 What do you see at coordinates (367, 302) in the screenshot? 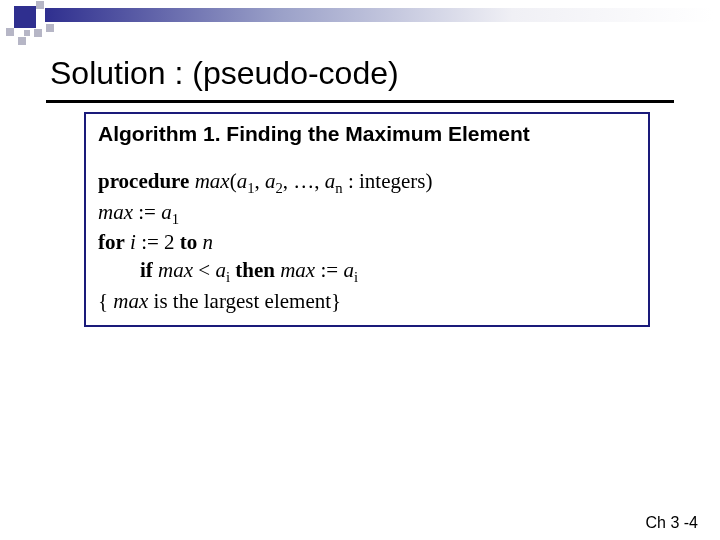
I see `code-line-5: { max is the largest element}` at bounding box center [367, 302].